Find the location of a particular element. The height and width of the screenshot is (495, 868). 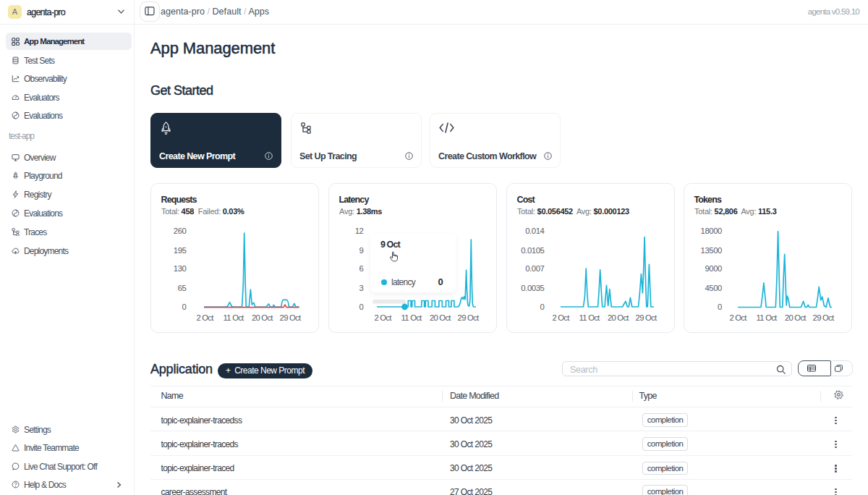

svg-text: 3 is located at coordinates (362, 288).